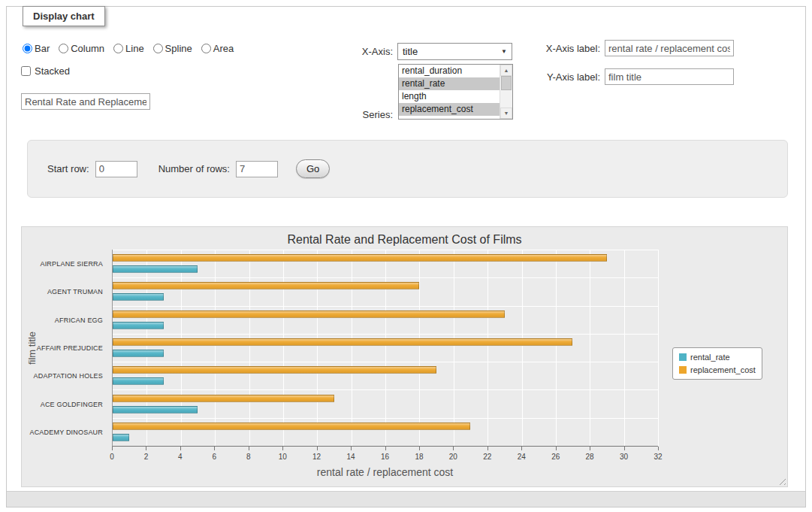 This screenshot has width=812, height=512. What do you see at coordinates (407, 168) in the screenshot?
I see `row-range-panel: Start row: Number of rows: Go` at bounding box center [407, 168].